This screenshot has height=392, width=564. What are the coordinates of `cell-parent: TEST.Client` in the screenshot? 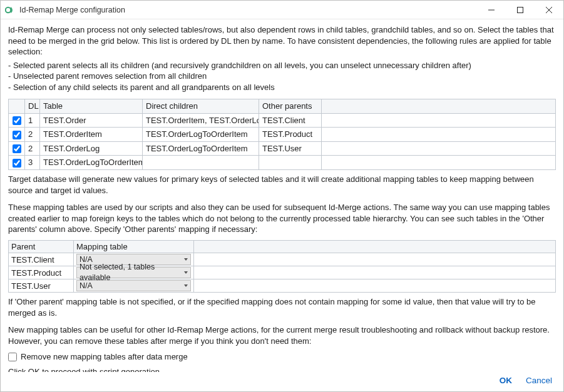 It's located at (41, 260).